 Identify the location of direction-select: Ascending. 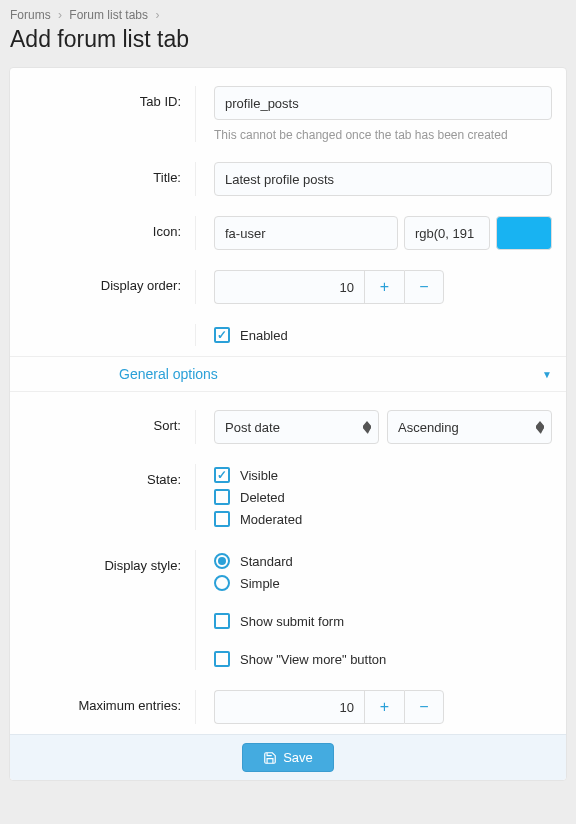
(470, 427).